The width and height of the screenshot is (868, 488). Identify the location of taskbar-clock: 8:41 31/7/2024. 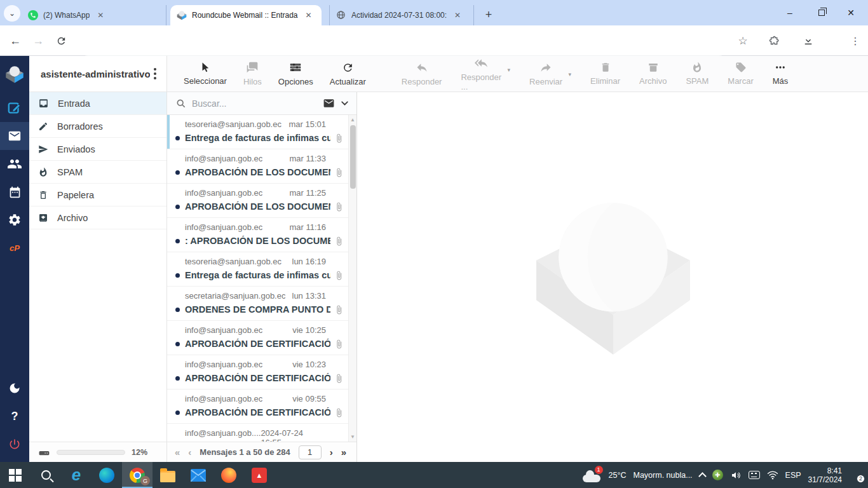
(825, 475).